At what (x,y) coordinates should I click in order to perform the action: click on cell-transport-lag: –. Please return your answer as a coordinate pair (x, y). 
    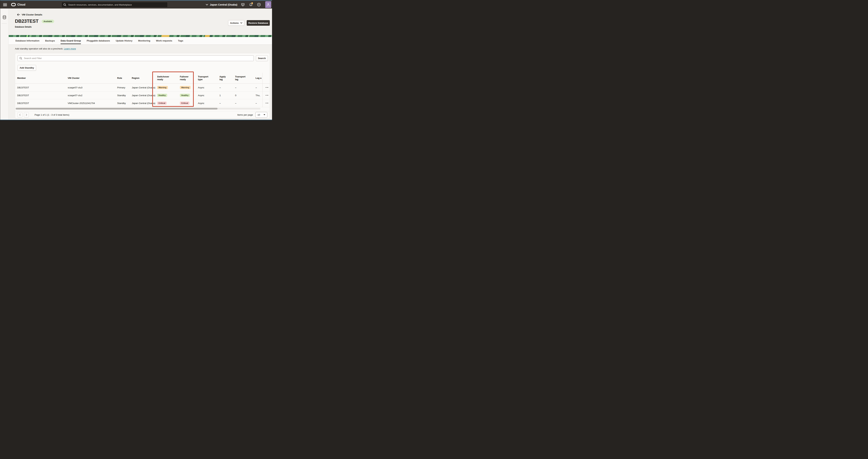
    Looking at the image, I should click on (241, 103).